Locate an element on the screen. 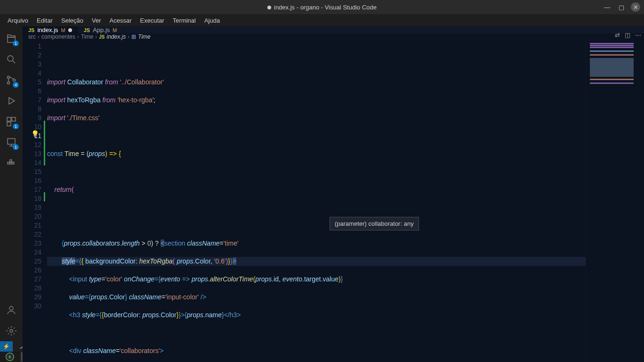  scm-badge: 4 is located at coordinates (16, 85).